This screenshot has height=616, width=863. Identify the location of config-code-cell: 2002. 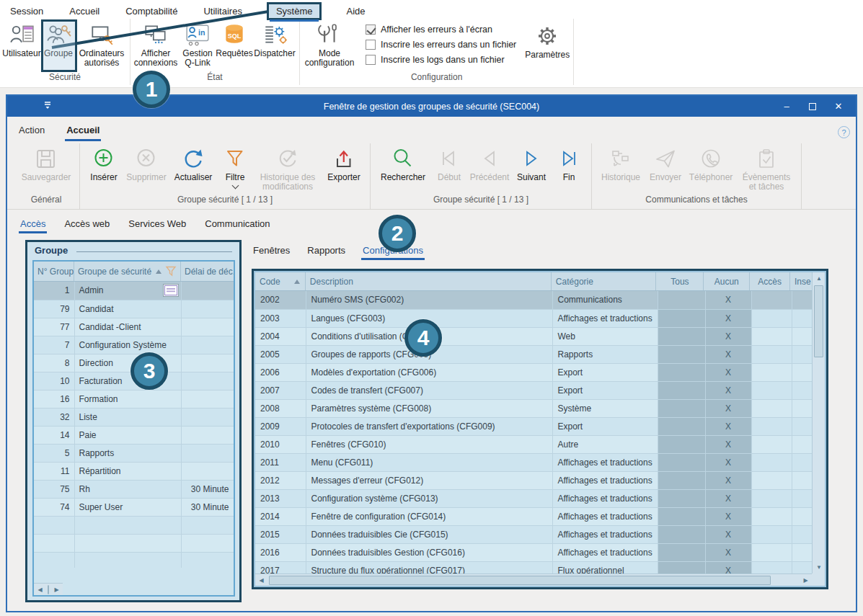
(280, 300).